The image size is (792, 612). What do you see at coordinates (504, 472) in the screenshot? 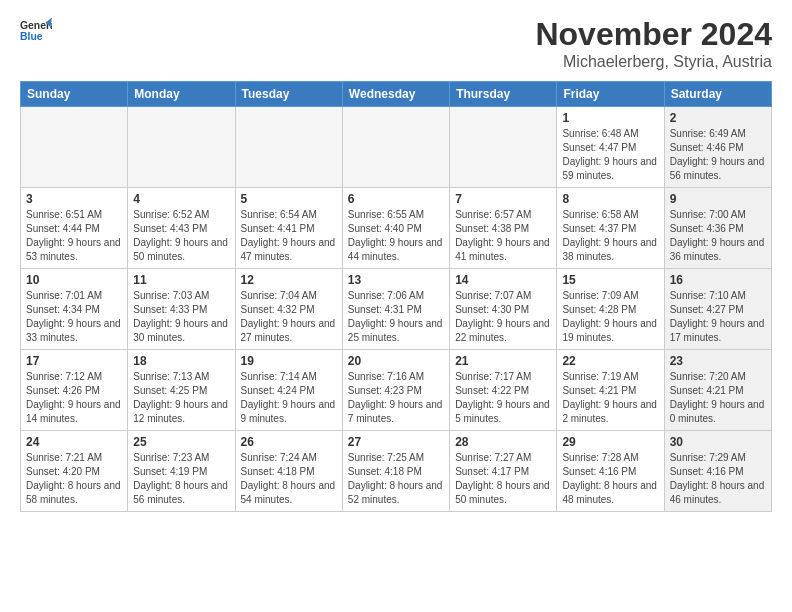
I see `day-cell: 28Sunrise: 7:27 AM Sunset: 4:17 PM Dayli…` at bounding box center [504, 472].